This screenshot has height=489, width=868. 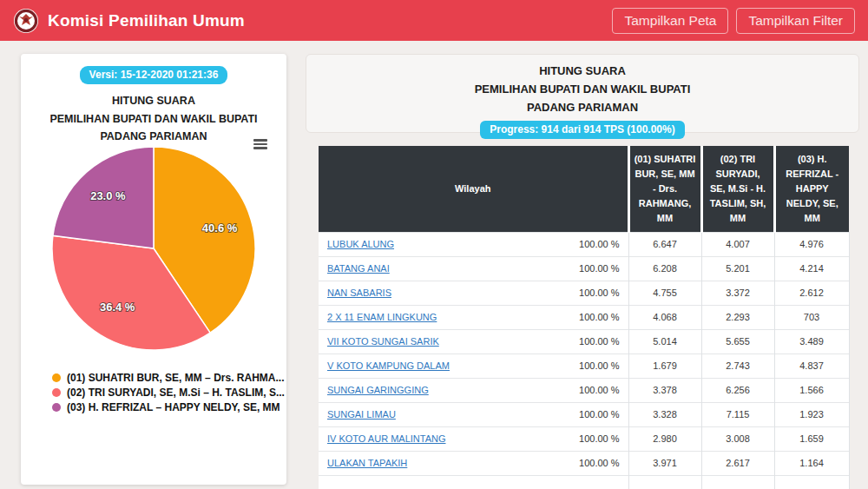 What do you see at coordinates (812, 268) in the screenshot?
I see `vote-count-cell: 4.214` at bounding box center [812, 268].